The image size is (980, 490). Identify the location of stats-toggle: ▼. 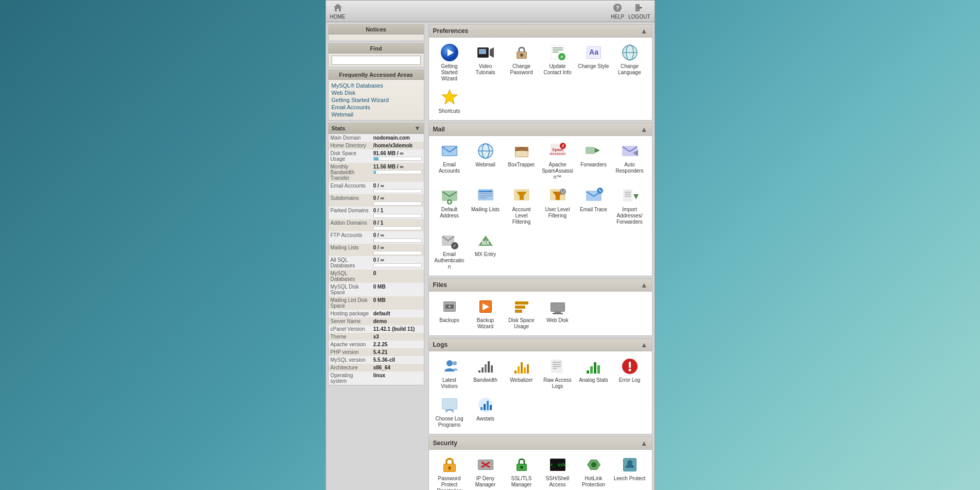
(418, 128).